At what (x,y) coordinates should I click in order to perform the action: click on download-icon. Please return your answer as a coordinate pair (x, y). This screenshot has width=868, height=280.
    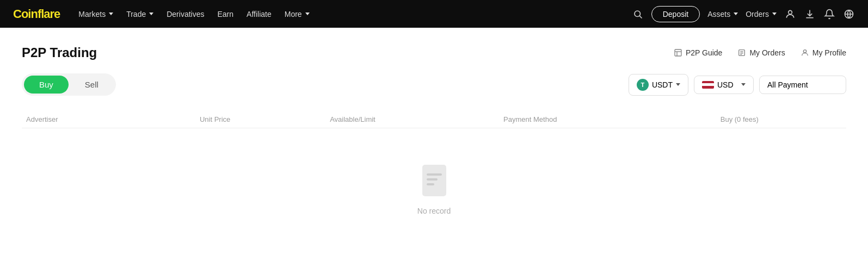
    Looking at the image, I should click on (810, 14).